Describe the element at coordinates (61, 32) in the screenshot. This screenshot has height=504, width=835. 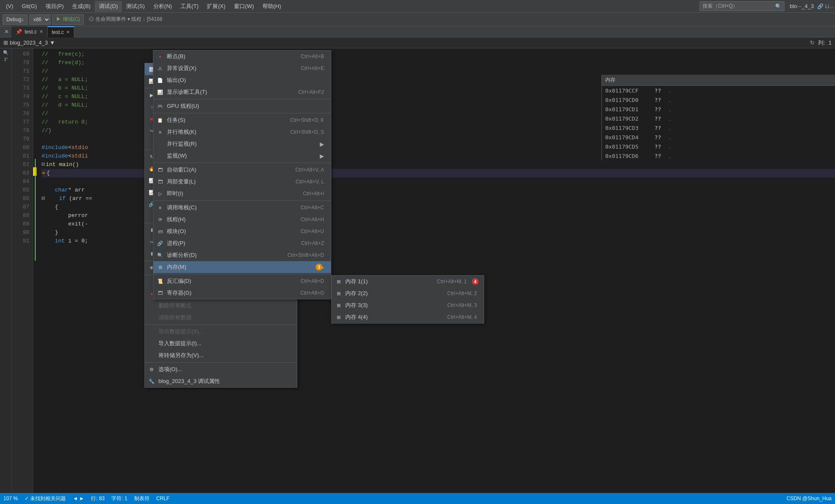
I see `tab-testc-active: test.c ✕` at that location.